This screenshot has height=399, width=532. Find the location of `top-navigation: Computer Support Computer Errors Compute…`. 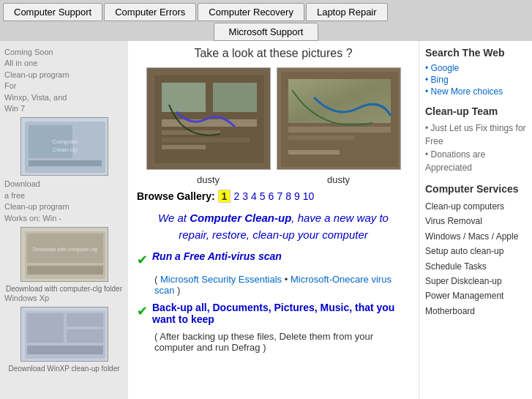

top-navigation: Computer Support Computer Errors Compute… is located at coordinates (266, 10).